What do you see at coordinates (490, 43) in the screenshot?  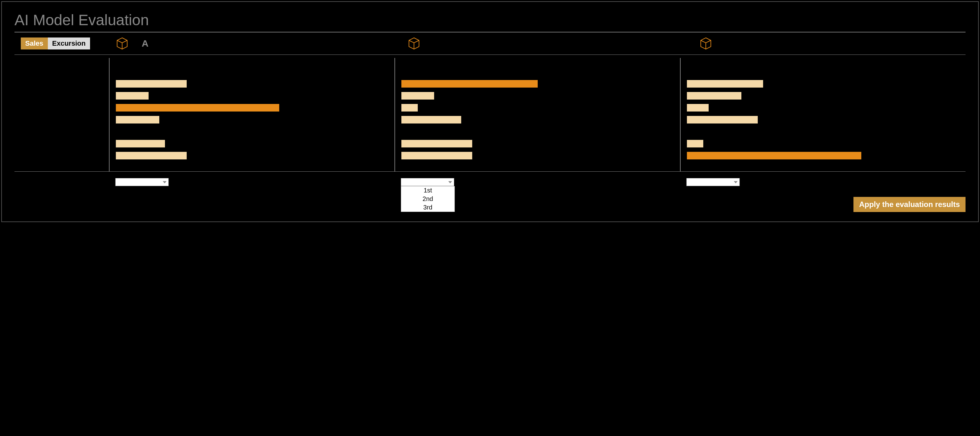 I see `header-row: Sales Excursion A` at bounding box center [490, 43].